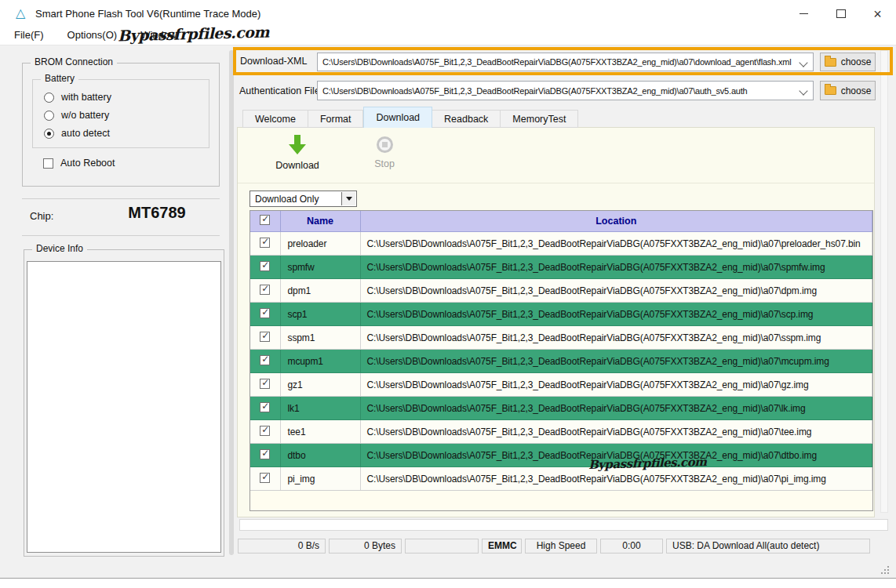  I want to click on download-xml-combobox: C:\Users\DB\Downloads\A075F_Bit1,2,3_Dea…, so click(565, 62).